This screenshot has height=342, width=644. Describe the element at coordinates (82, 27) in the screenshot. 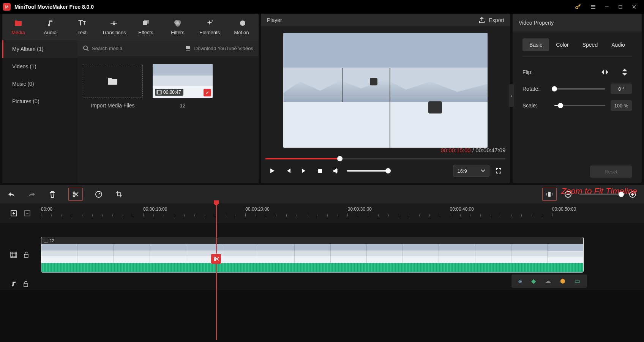

I see `tab-text: TT Text` at that location.